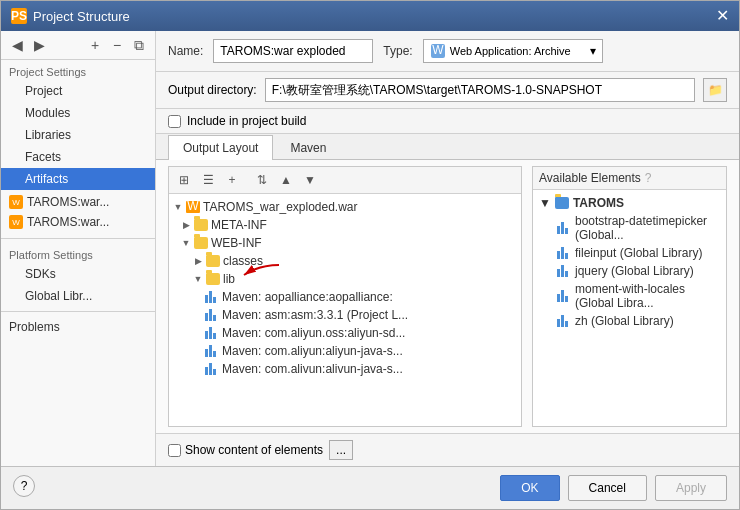  Describe the element at coordinates (286, 180) in the screenshot. I see `tree-up-btn: ▲` at that location.